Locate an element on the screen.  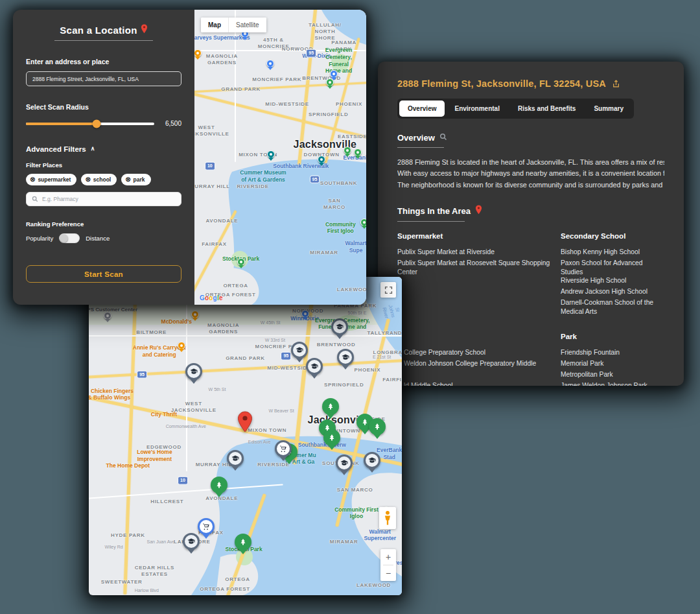
area-column-heading: Supermarket is located at coordinates (479, 237).